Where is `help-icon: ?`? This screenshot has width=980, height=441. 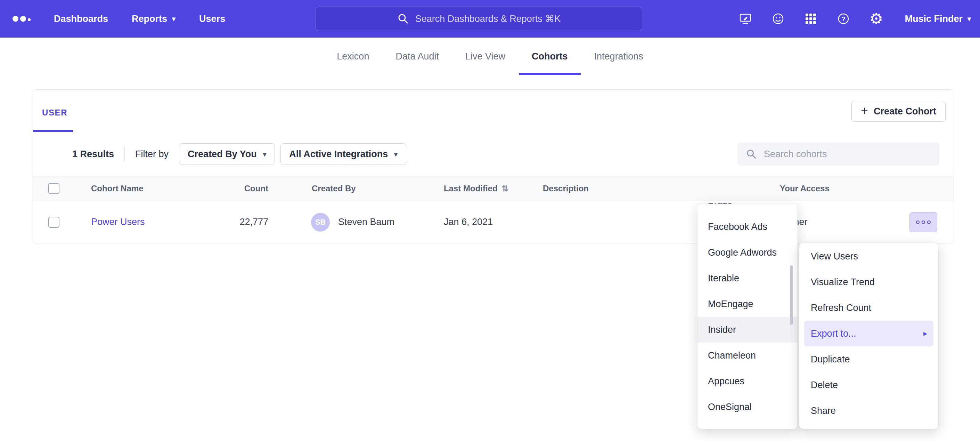
help-icon: ? is located at coordinates (843, 19).